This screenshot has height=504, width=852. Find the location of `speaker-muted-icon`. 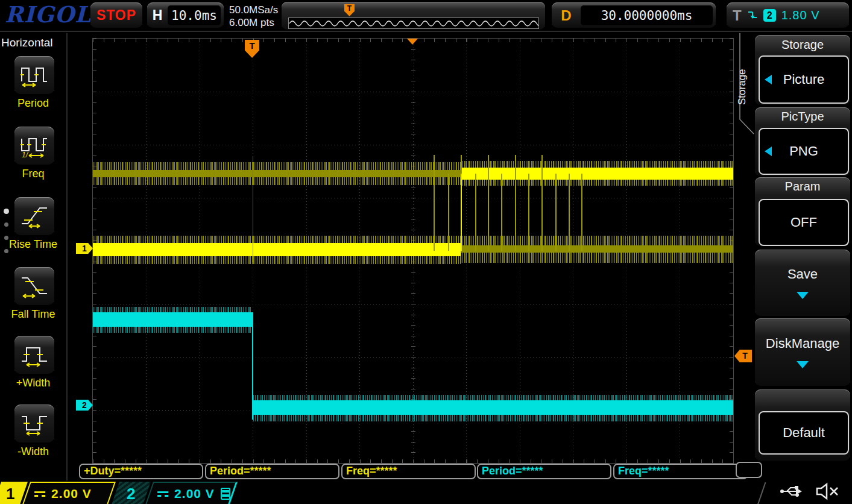

speaker-muted-icon is located at coordinates (828, 491).